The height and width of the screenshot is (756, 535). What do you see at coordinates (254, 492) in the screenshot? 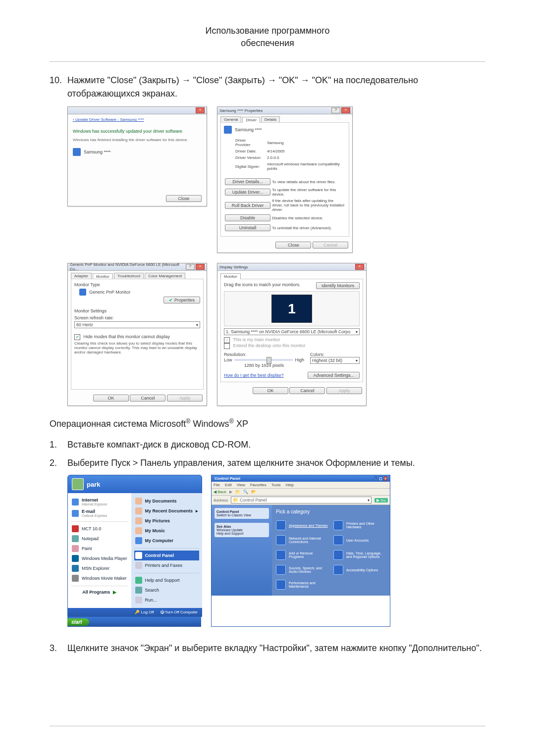
I see `folders-icon: 📂` at bounding box center [254, 492].